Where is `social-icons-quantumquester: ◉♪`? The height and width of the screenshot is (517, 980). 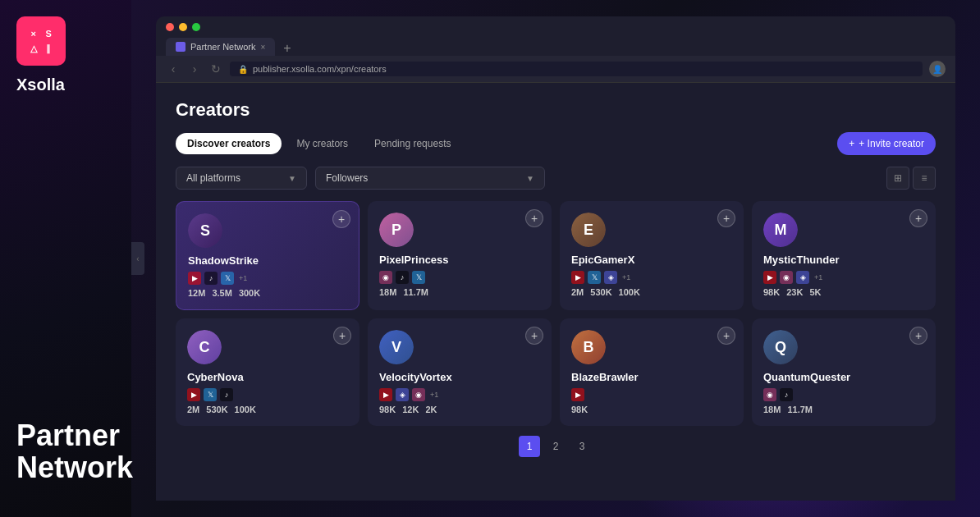 social-icons-quantumquester: ◉♪ is located at coordinates (844, 395).